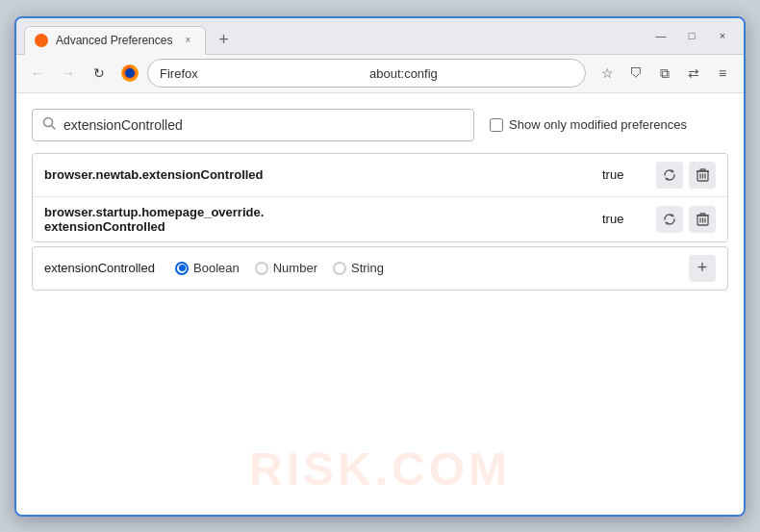 The image size is (760, 532). I want to click on table-row: browser.startup.homepage_override. exten…, so click(380, 219).